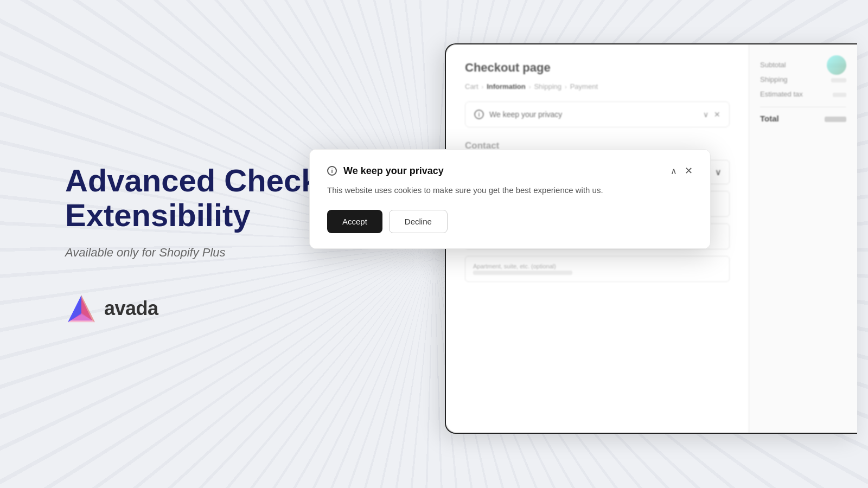  What do you see at coordinates (81, 309) in the screenshot?
I see `avada-logo-icon` at bounding box center [81, 309].